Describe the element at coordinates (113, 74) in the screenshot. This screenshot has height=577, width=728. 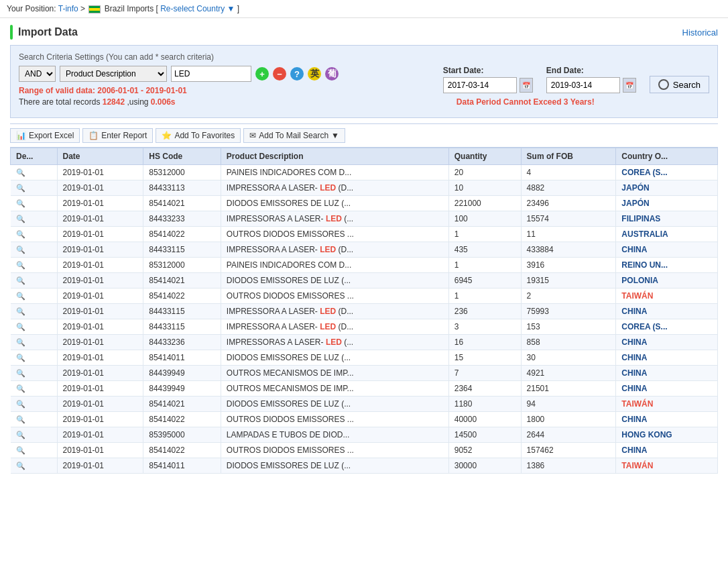
I see `field-select: Product Description HS Code Quantity` at that location.